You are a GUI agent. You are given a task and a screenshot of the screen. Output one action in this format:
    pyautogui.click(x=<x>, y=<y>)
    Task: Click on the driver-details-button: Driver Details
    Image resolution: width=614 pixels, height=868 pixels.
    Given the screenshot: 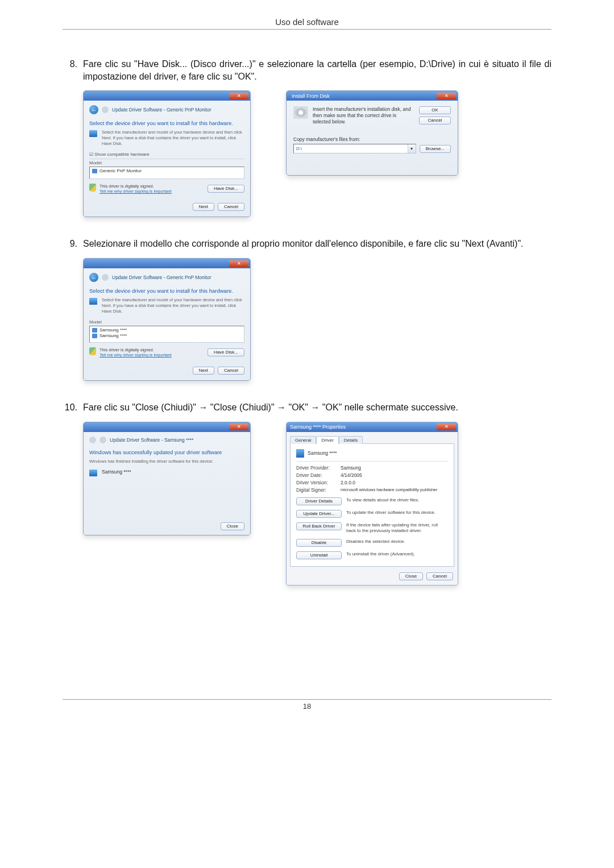 What is the action you would take?
    pyautogui.click(x=319, y=501)
    